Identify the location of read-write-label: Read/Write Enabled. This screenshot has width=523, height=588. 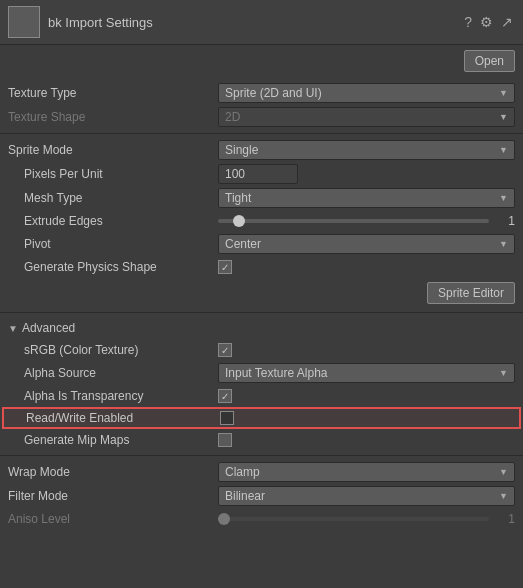
(115, 418).